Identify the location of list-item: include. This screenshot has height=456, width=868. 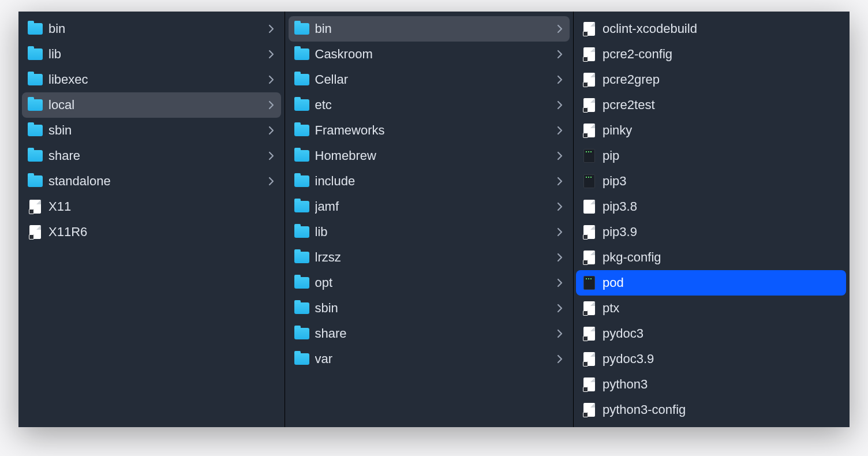
(429, 181).